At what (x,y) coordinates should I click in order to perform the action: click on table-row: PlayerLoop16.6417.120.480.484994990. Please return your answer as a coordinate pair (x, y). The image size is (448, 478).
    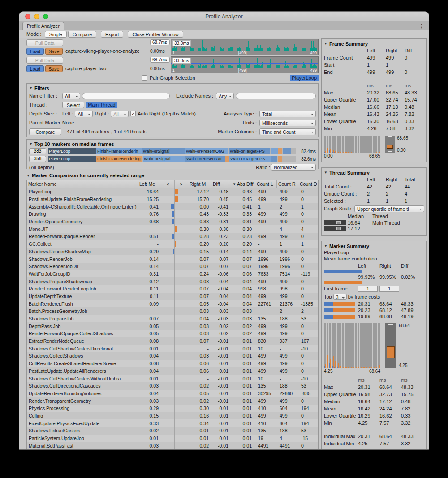
    Looking at the image, I should click on (172, 192).